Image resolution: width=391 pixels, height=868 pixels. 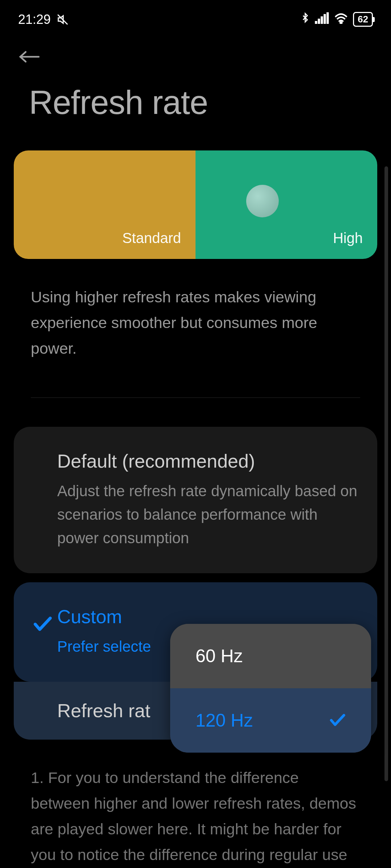 I want to click on bluetooth-icon, so click(x=305, y=20).